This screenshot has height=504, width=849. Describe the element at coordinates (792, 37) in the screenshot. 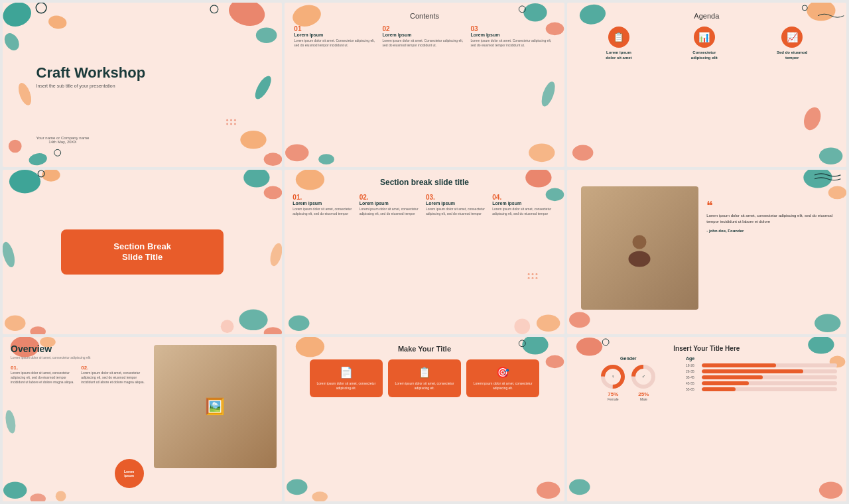

I see `slide3-icon-3: 📈` at that location.